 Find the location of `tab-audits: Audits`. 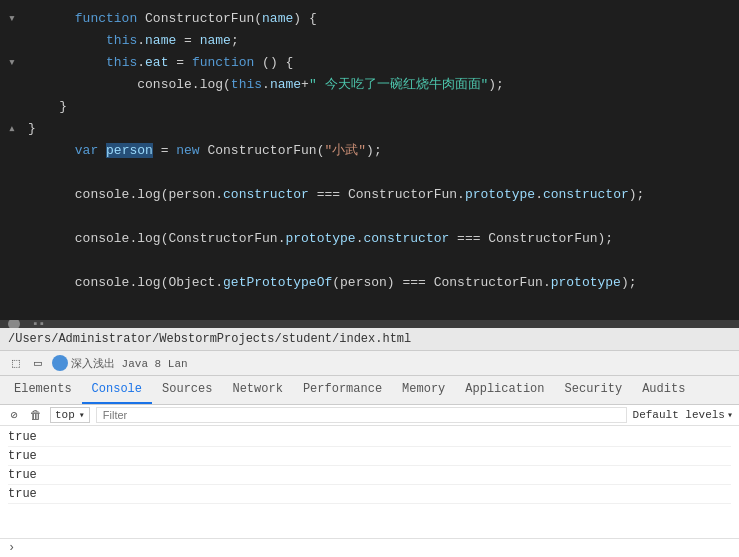

tab-audits: Audits is located at coordinates (664, 390).